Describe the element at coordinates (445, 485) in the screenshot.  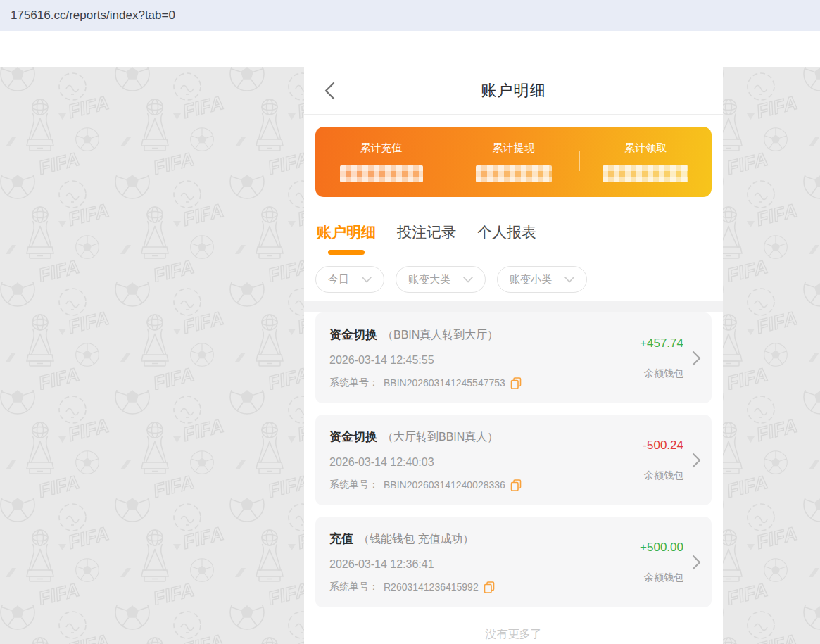
I see `order-number: BBIN202603141240028336` at that location.